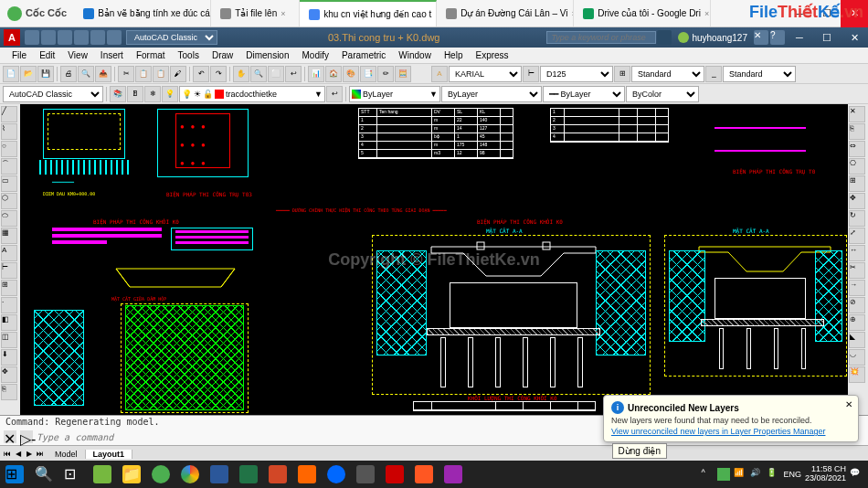  What do you see at coordinates (761, 37) in the screenshot?
I see `exchange-icon: ✕` at bounding box center [761, 37].